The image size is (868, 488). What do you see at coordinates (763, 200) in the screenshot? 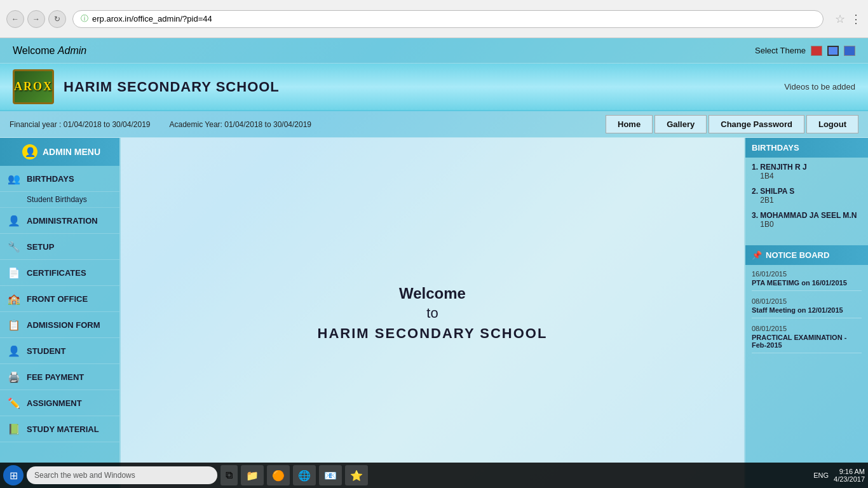
I see `birthday-class-2: 2B1` at bounding box center [763, 200].